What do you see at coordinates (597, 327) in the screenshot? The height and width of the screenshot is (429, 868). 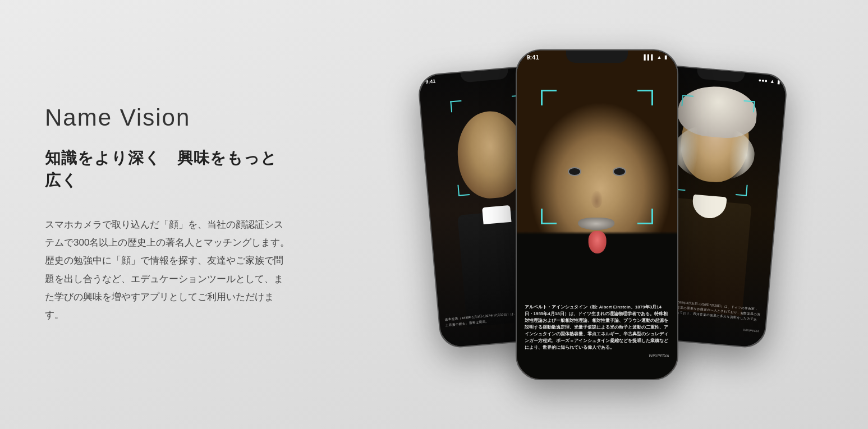 I see `einstein-name: アルベルト・アインシュタイン（独: Albert Einstein、1879年3…` at bounding box center [597, 327].